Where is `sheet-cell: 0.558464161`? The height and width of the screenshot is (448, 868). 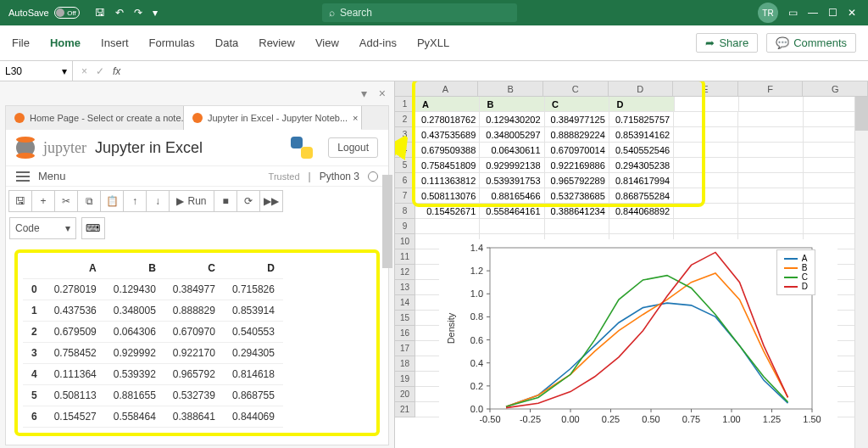
sheet-cell: 0.558464161 is located at coordinates (512, 211).